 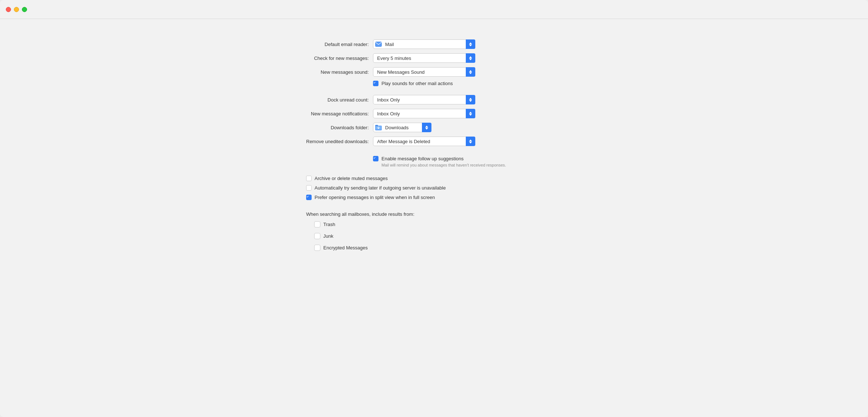 I want to click on prefer-split-view-row: Prefer opening messages in split view wh…, so click(x=434, y=197).